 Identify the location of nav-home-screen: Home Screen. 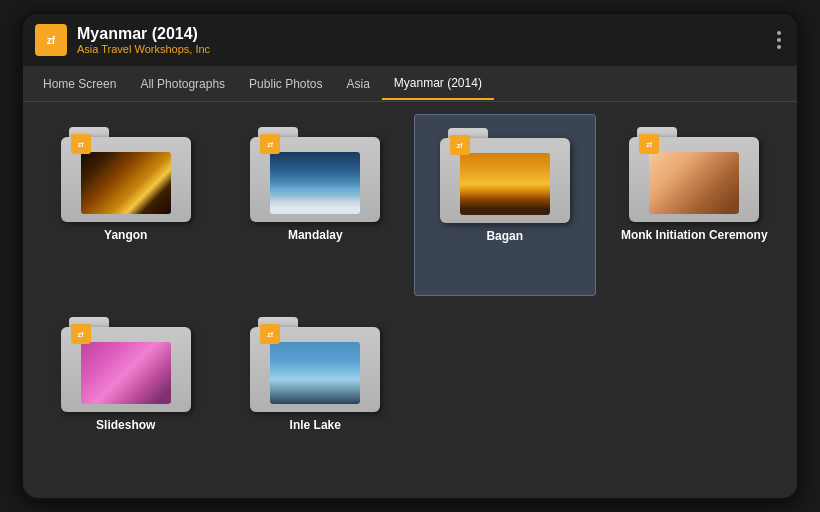
(80, 84).